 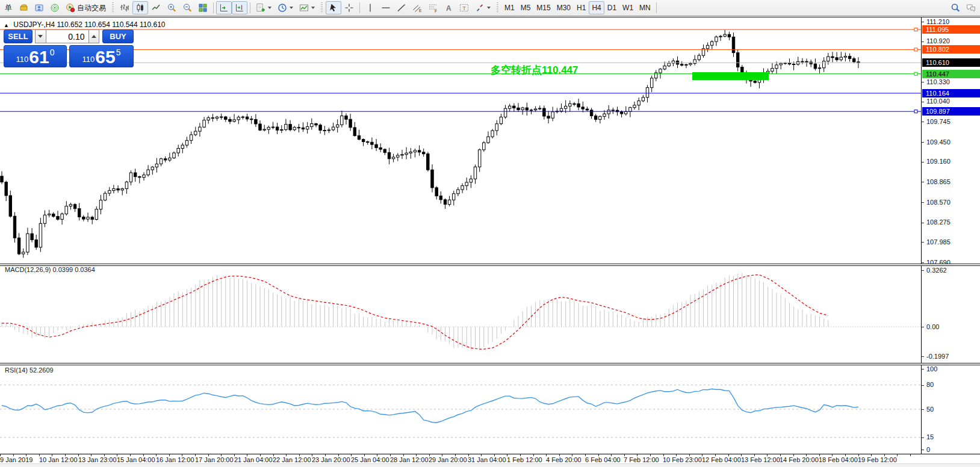 What do you see at coordinates (187, 8) in the screenshot?
I see `zoom-out-button` at bounding box center [187, 8].